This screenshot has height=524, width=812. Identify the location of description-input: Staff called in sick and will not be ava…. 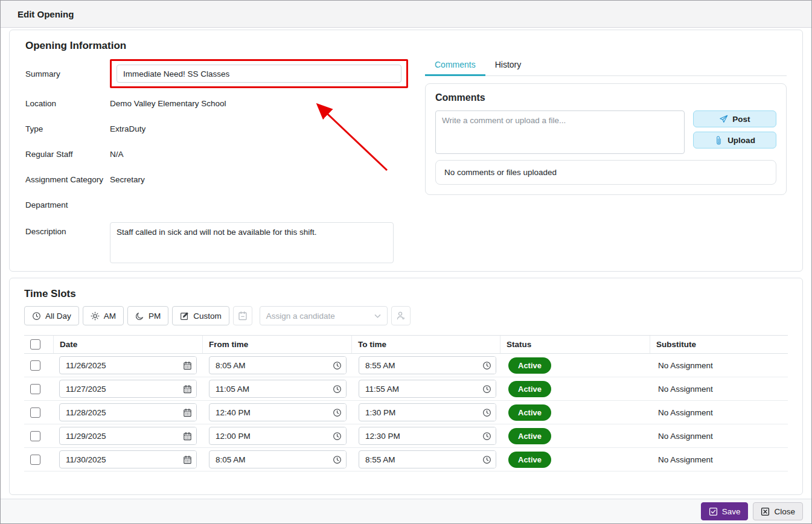
(252, 243).